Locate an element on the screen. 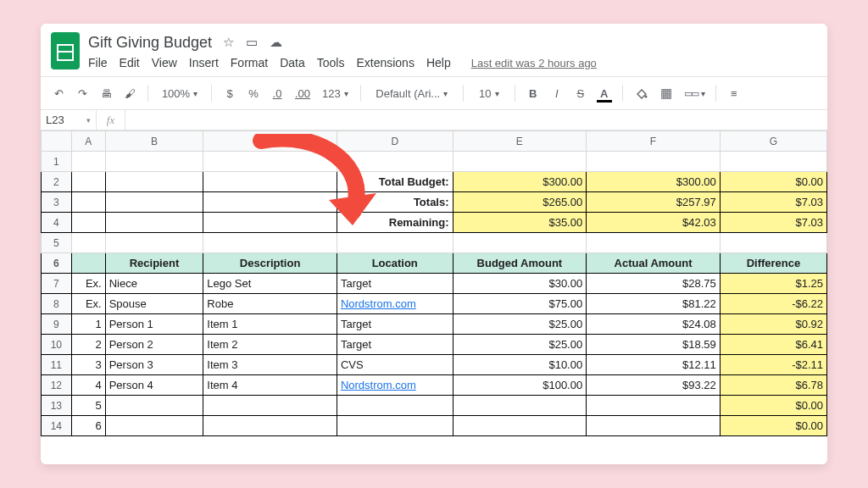 The image size is (868, 488). col-G: G is located at coordinates (773, 141).